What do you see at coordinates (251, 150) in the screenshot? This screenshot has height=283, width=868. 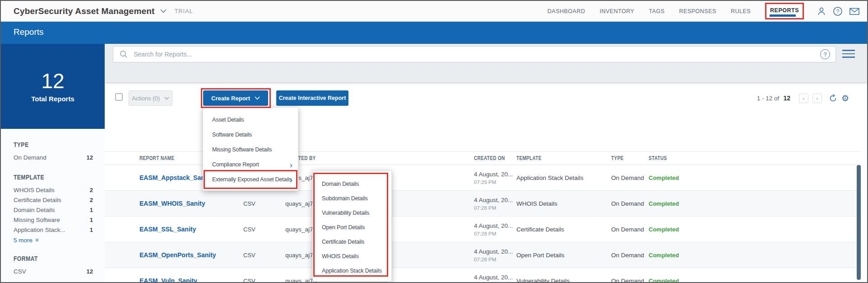 I see `menu-item-missing-software-details: Missing Software Details` at bounding box center [251, 150].